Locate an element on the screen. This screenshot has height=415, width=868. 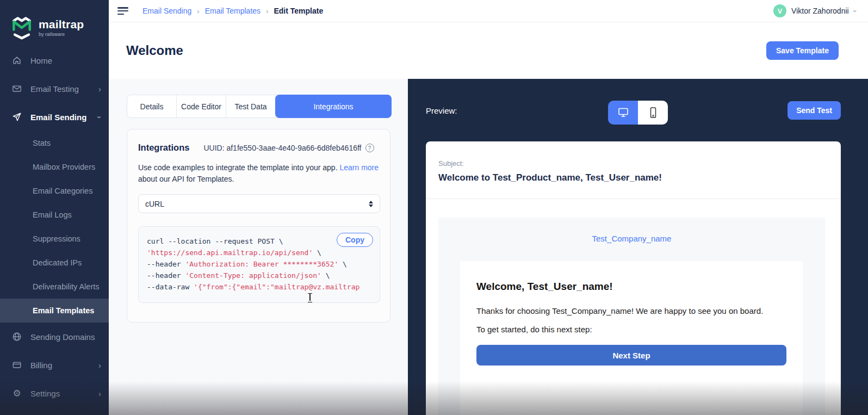
email-subject: Welcome to Test_Product_name, Test_User_… is located at coordinates (640, 178).